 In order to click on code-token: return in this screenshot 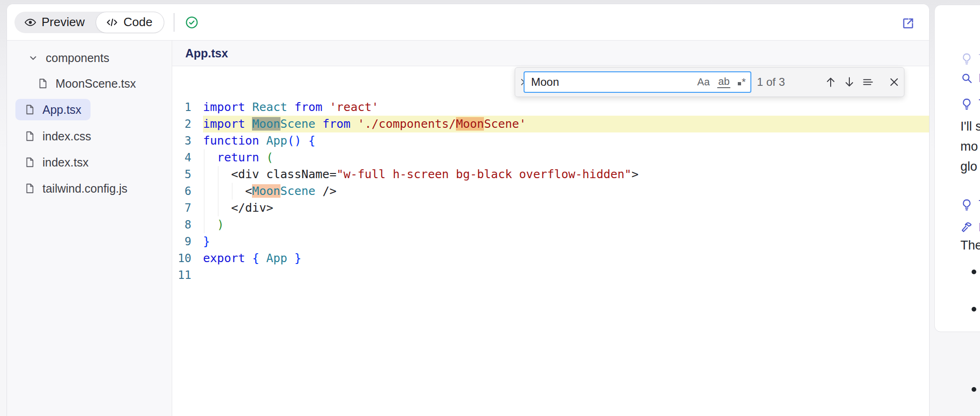, I will do `click(238, 158)`.